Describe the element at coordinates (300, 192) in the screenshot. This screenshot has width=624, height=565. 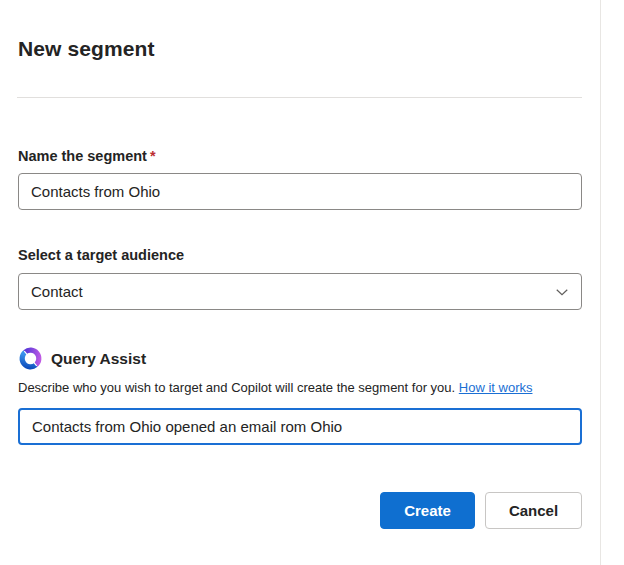
I see `segment-name-input` at that location.